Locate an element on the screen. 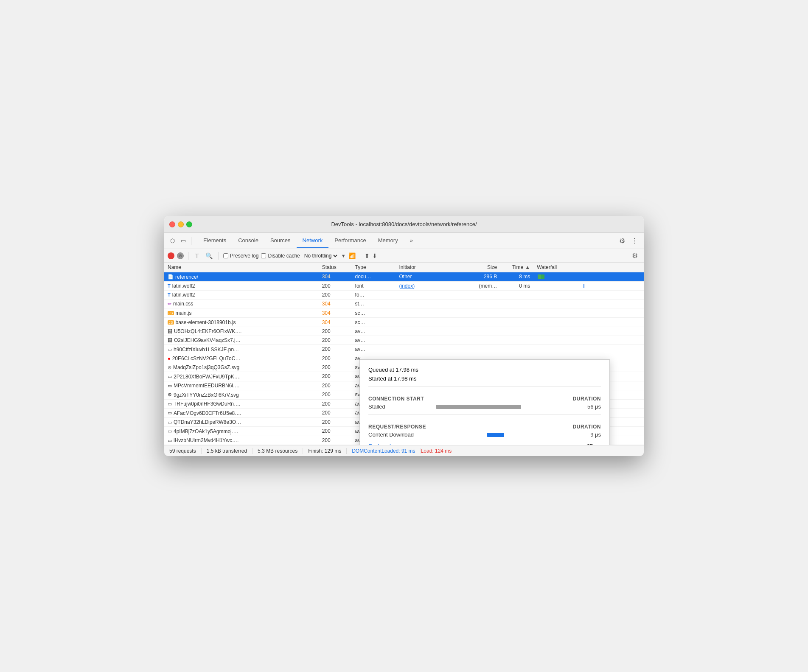 This screenshot has width=808, height=672. cell-name: ▭ lHvzbNUlrm2Mvd4H1Ywc…. is located at coordinates (241, 440).